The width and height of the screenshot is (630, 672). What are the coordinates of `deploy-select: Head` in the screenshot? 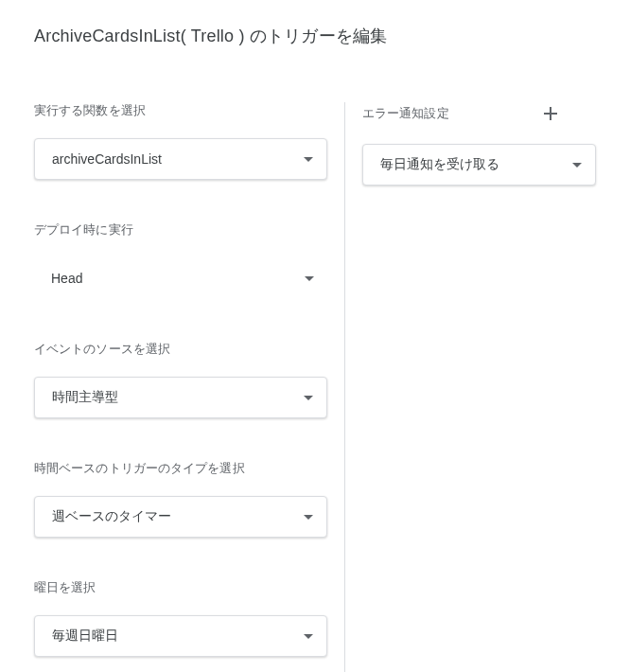 It's located at (181, 278).